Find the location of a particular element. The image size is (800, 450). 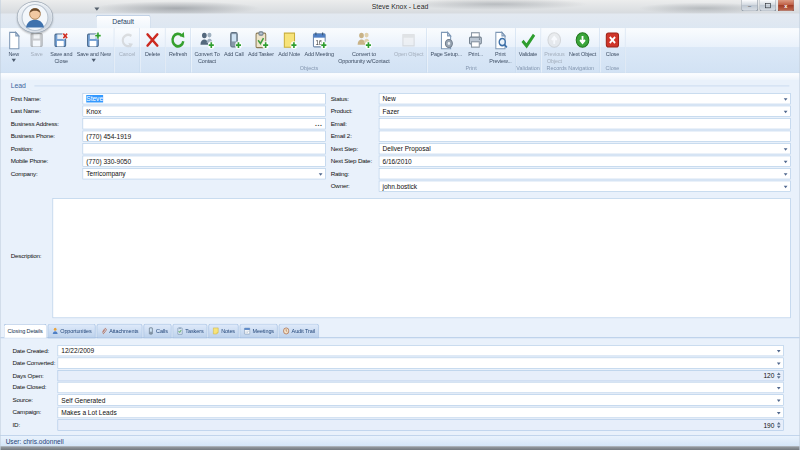

button-label: Add Note is located at coordinates (289, 54).